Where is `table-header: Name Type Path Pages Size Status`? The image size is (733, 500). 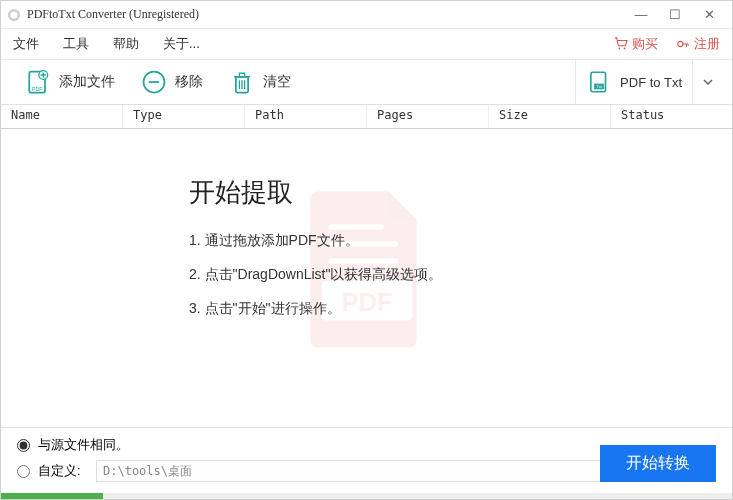
table-header: Name Type Path Pages Size Status is located at coordinates (366, 117).